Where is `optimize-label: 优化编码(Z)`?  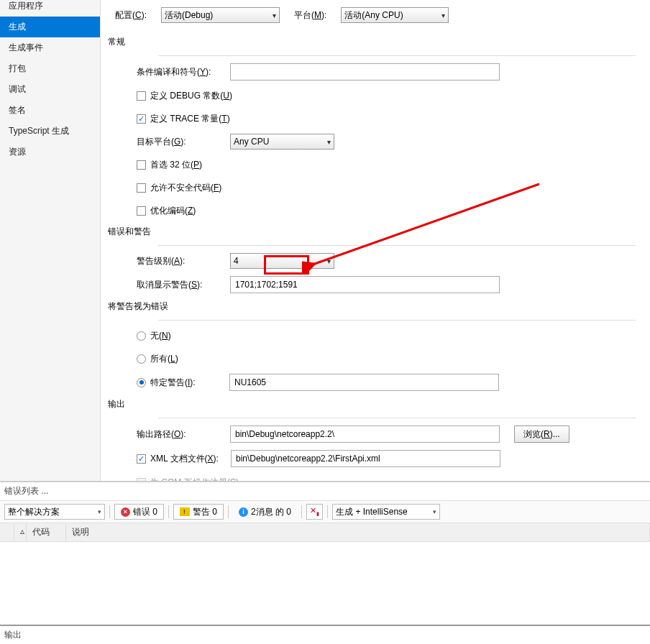 optimize-label: 优化编码(Z) is located at coordinates (173, 211).